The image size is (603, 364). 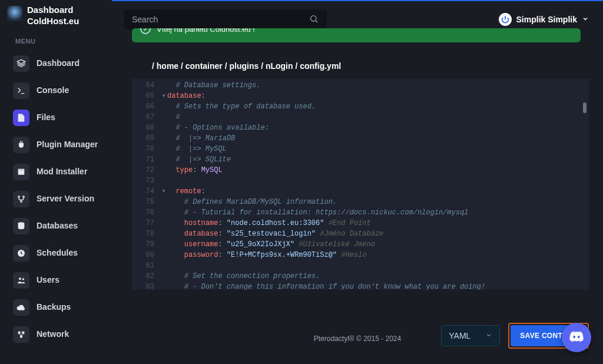 I want to click on sidebar-item-dashboard: Dashboard, so click(x=56, y=64).